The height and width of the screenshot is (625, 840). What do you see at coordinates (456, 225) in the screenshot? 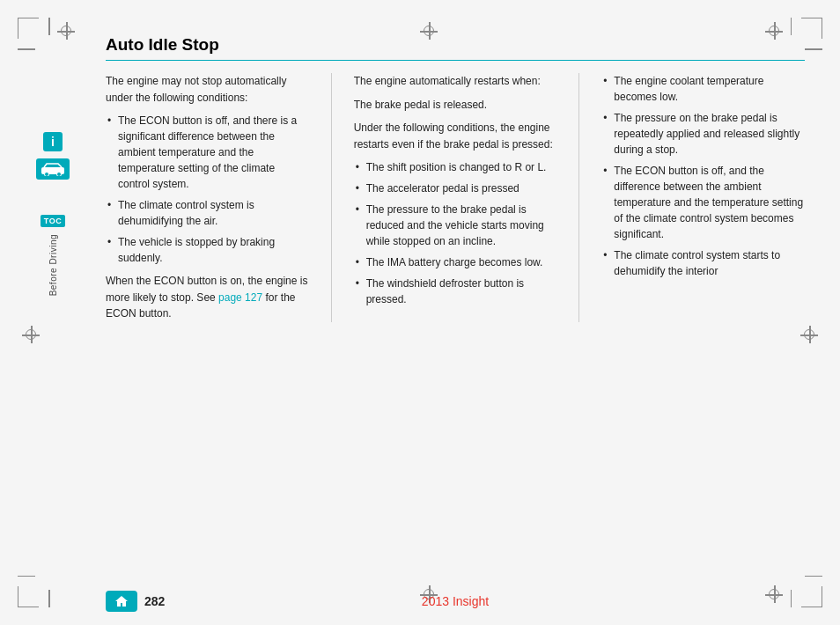
I see `list-item: The pressure to the brake pedal is reduc…` at bounding box center [456, 225].